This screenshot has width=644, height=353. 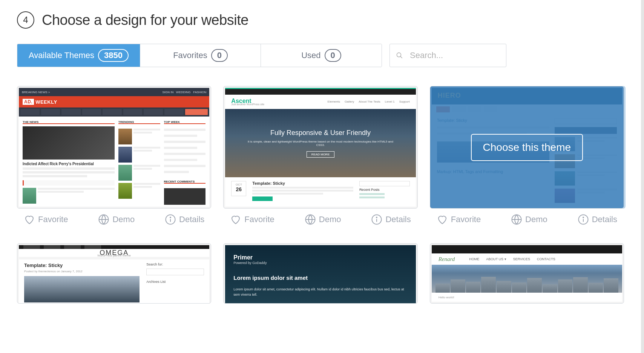 I want to click on theme-thumbnail: HIERO Template: Sticky Markup: HTML Tags…, so click(x=527, y=147).